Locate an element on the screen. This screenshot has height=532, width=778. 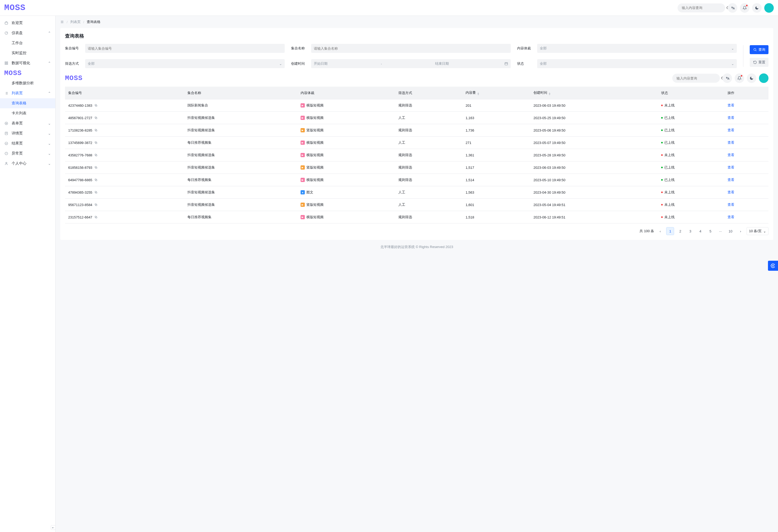
name-input is located at coordinates (411, 49).